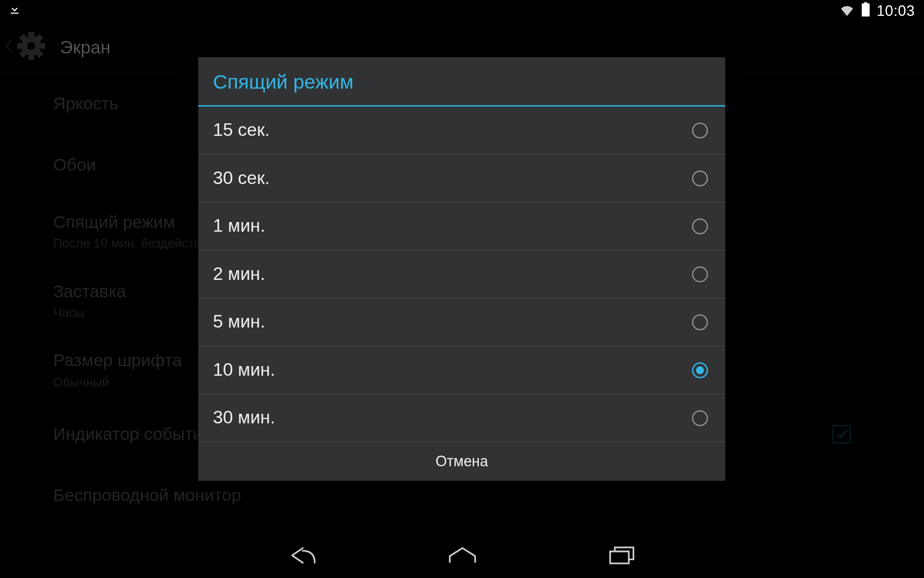  I want to click on option-30-sec: 30 сек., so click(462, 179).